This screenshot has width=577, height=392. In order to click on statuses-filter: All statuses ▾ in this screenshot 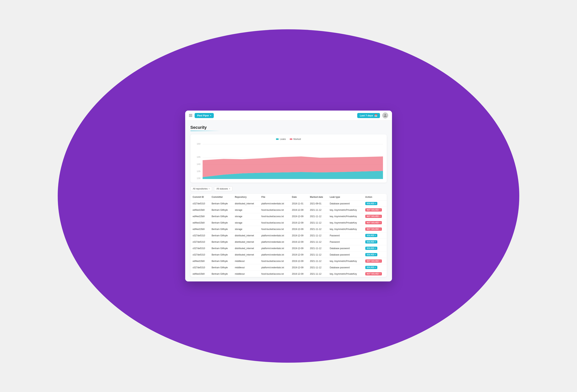, I will do `click(223, 189)`.